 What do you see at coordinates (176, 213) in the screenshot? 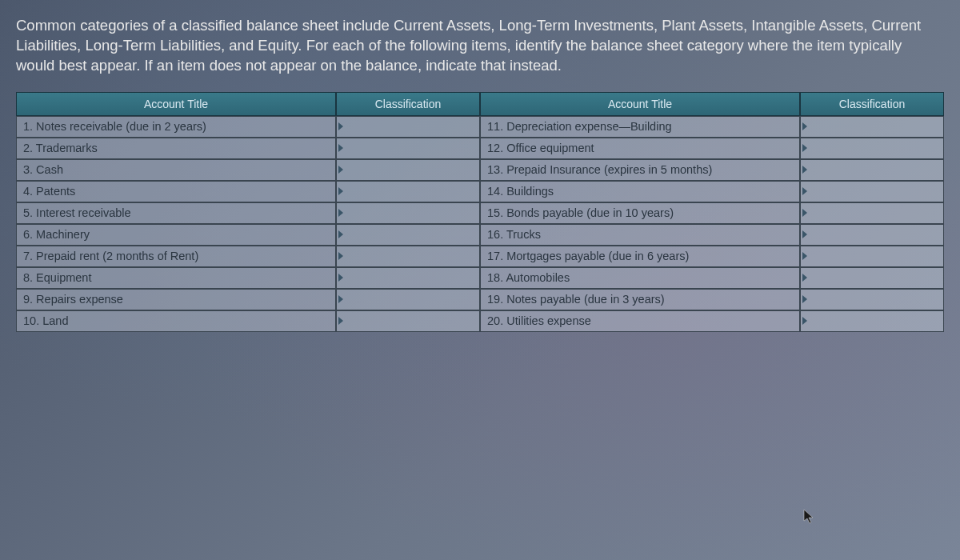
I see `account-title-cell: 5. Interest receivable` at bounding box center [176, 213].